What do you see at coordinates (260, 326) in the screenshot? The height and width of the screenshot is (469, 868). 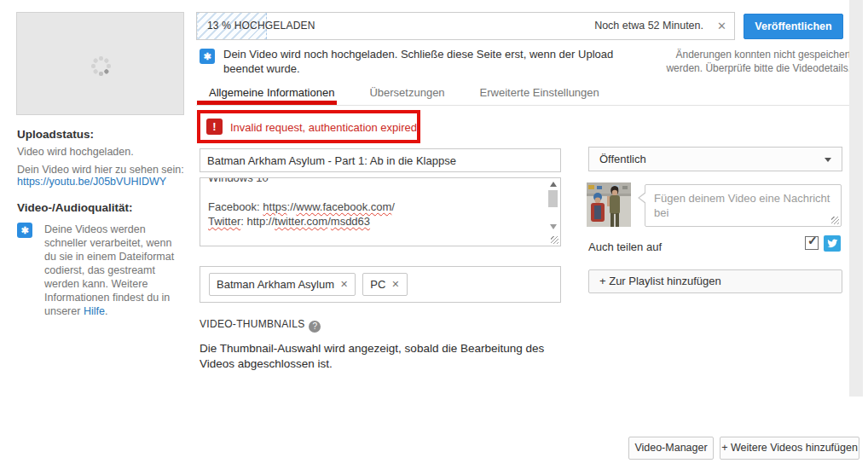 I see `thumbnails-heading: VIDEO-THUMBNAILS?` at bounding box center [260, 326].